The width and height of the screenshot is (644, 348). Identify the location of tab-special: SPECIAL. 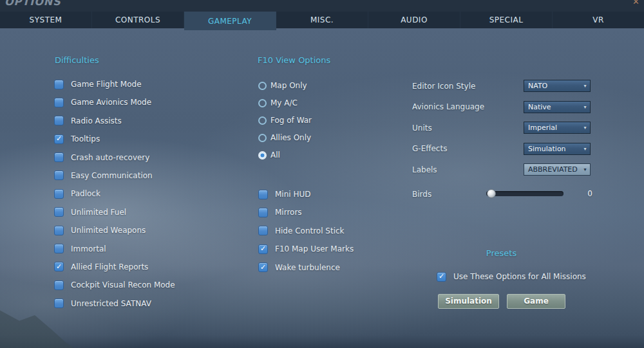
(506, 20).